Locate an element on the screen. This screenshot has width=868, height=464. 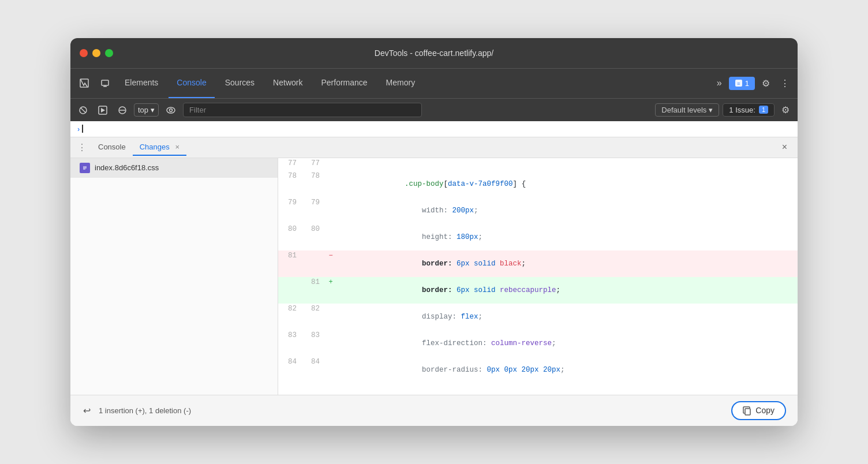
tab-performance: Performance is located at coordinates (344, 83).